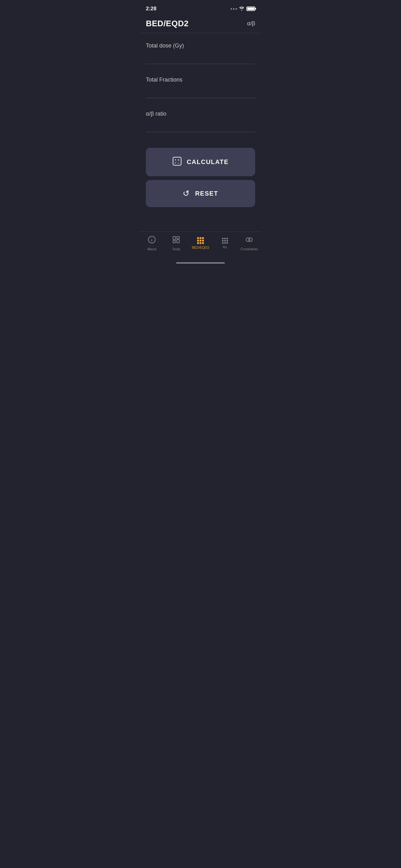  What do you see at coordinates (201, 132) in the screenshot?
I see `alpha-beta-underline` at bounding box center [201, 132].